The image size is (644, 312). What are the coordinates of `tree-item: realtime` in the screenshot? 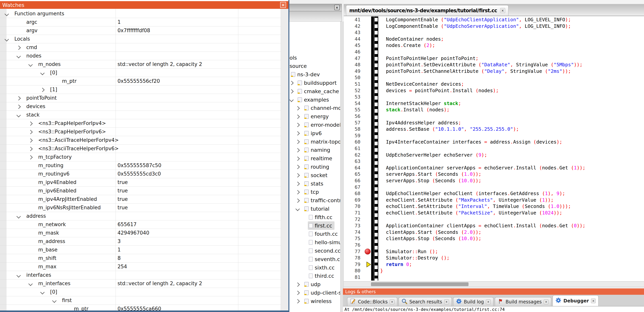 It's located at (314, 158).